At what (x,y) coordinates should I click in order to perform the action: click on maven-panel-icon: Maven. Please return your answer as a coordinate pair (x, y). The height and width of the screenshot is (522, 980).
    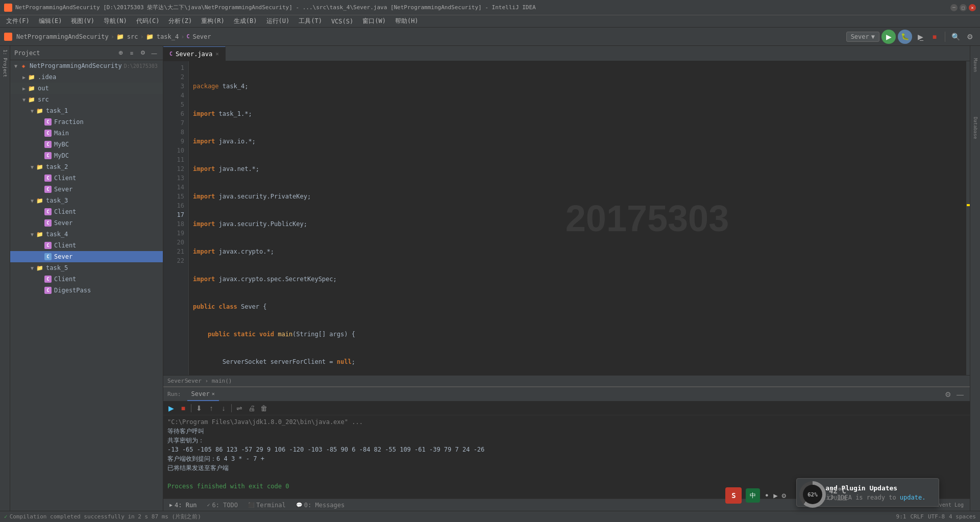
    Looking at the image, I should click on (975, 65).